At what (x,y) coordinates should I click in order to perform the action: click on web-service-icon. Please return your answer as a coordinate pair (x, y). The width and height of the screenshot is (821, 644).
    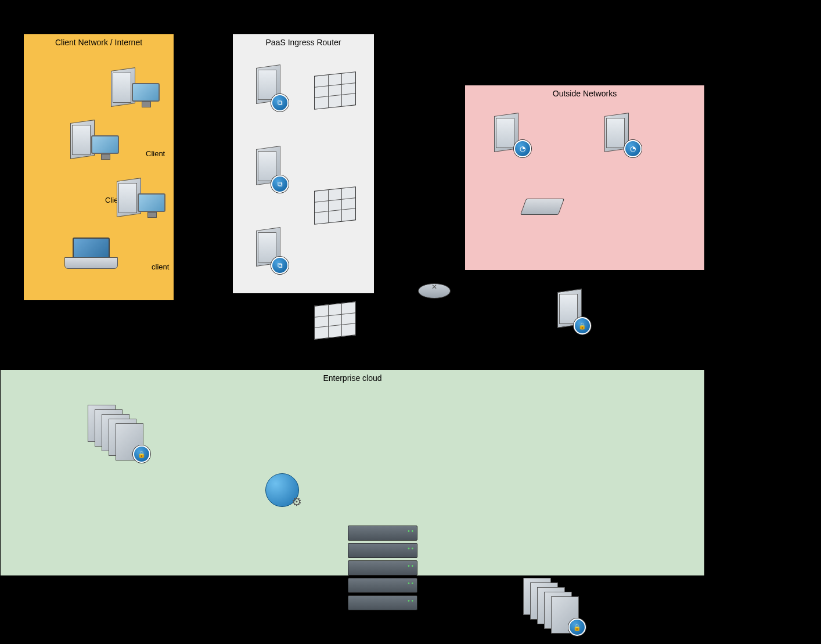
    Looking at the image, I should click on (282, 490).